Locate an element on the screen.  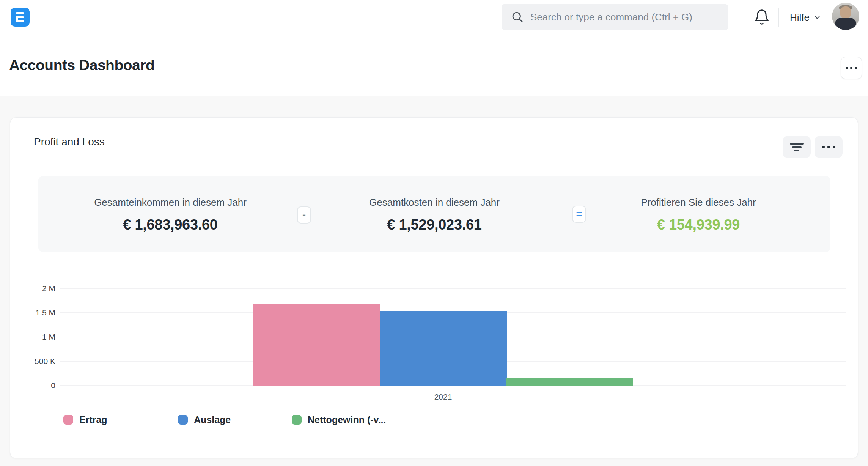
page-title: Accounts Dashboard is located at coordinates (82, 65).